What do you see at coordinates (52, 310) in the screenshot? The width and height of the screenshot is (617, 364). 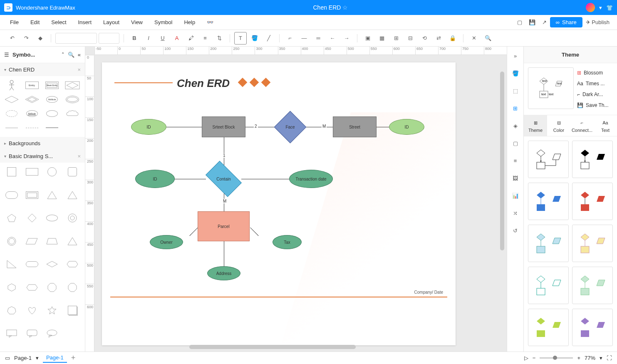 I see `star-shape` at bounding box center [52, 310].